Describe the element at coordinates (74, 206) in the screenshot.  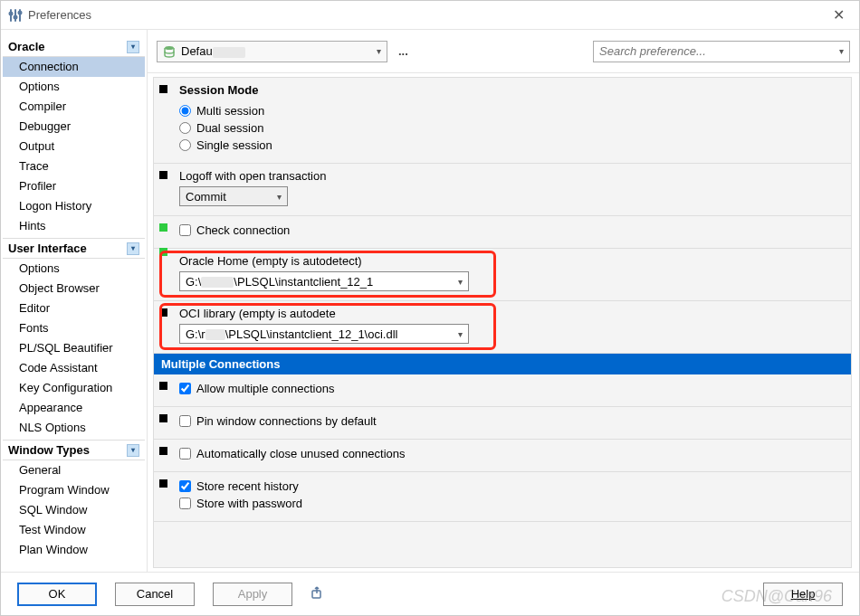
I see `sidebar-item-logon-history: Logon History` at that location.